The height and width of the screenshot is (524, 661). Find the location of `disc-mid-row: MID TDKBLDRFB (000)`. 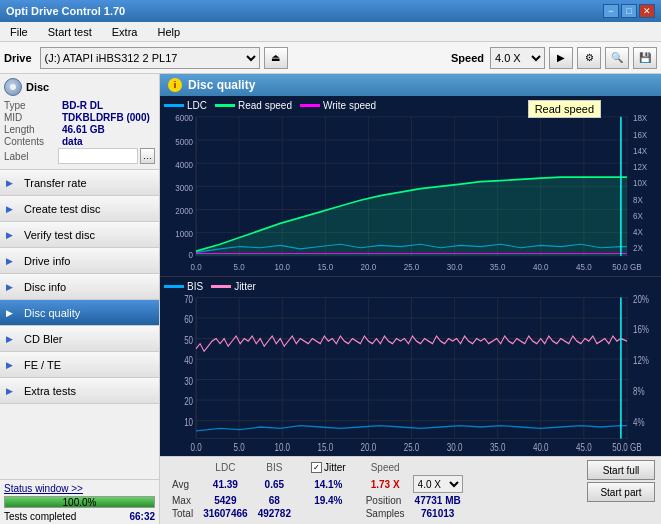

disc-mid-row: MID TDKBLDRFB (000) is located at coordinates (80, 118).